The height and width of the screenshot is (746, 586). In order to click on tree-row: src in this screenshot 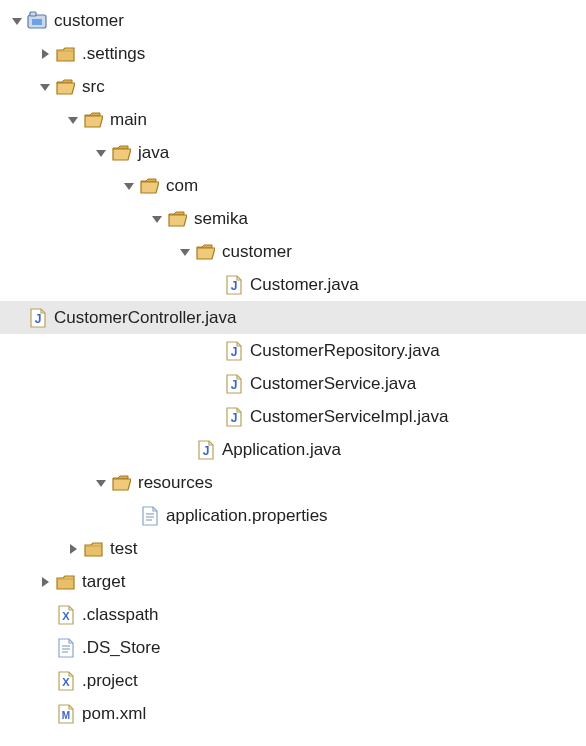, I will do `click(298, 86)`.